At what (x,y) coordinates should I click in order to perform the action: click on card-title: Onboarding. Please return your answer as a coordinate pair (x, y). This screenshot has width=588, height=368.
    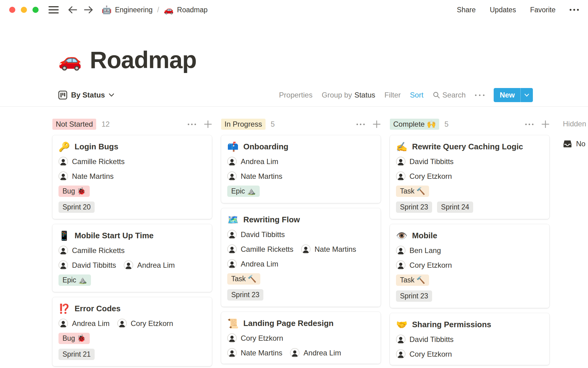
    Looking at the image, I should click on (266, 147).